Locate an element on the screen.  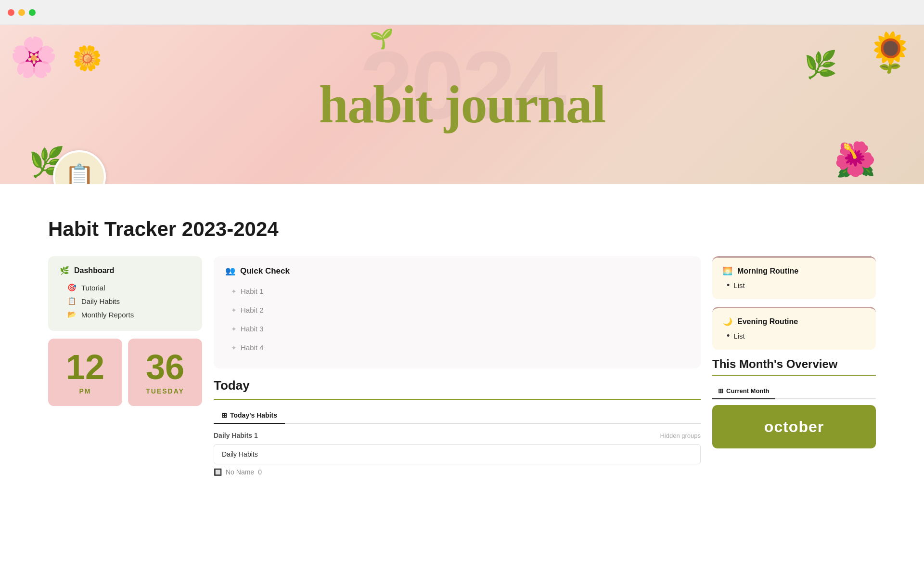
quick-check-icon: 👥 is located at coordinates (230, 271).